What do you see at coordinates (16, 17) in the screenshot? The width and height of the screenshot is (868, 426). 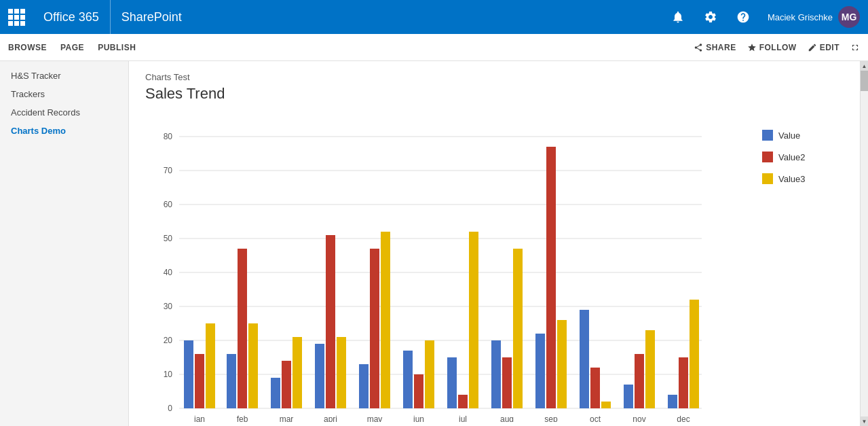 I see `waffle-button` at bounding box center [16, 17].